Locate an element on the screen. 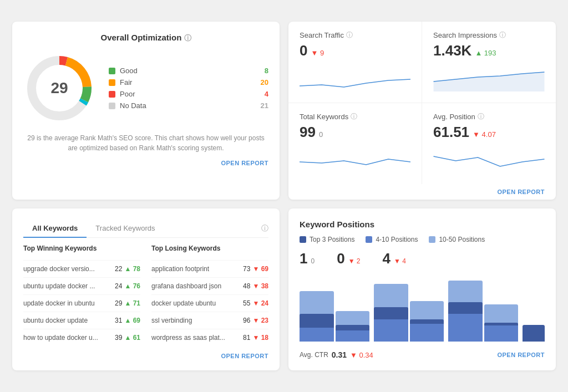 This screenshot has width=568, height=392. 10to50-color is located at coordinates (432, 240).